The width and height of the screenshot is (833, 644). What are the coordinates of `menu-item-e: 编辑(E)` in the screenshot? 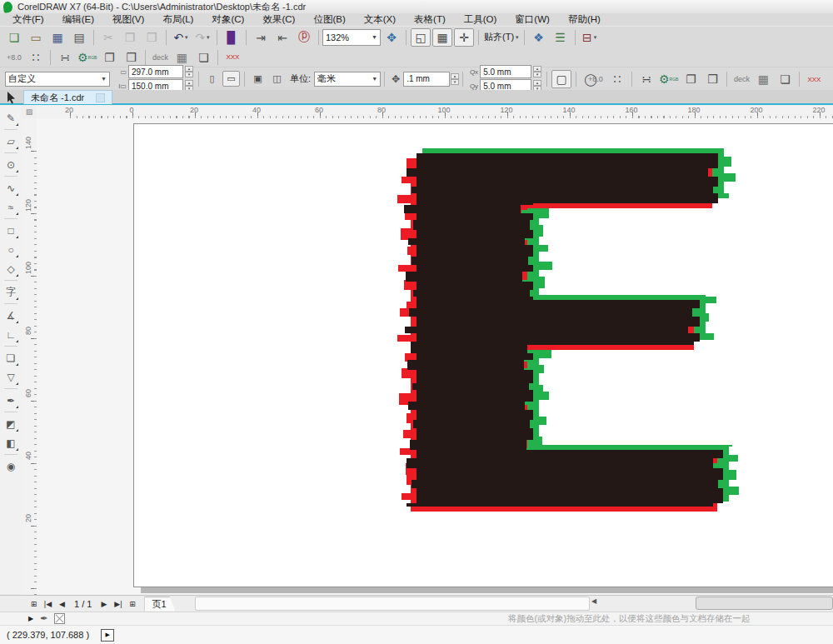 It's located at (78, 20).